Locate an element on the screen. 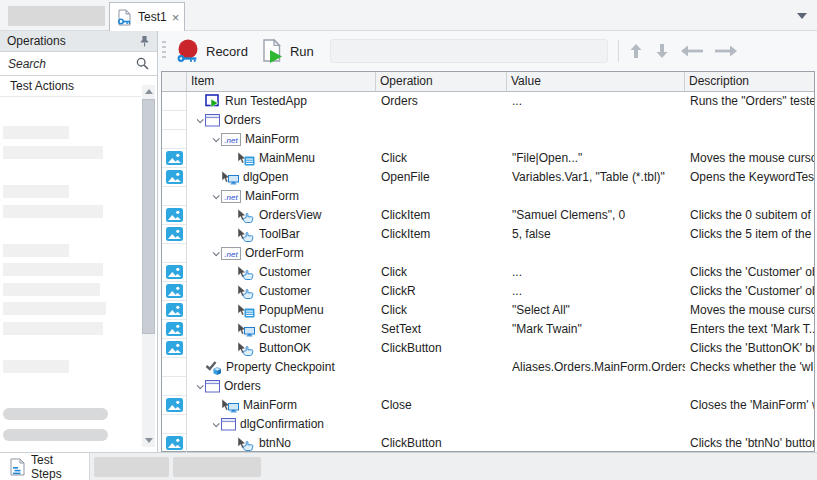  cell-item: Run TestedApp is located at coordinates (282, 102).